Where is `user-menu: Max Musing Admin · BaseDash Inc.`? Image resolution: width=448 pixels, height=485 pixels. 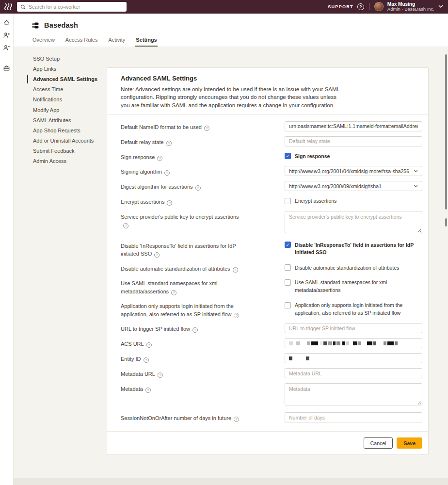 user-menu: Max Musing Admin · BaseDash Inc. is located at coordinates (411, 7).